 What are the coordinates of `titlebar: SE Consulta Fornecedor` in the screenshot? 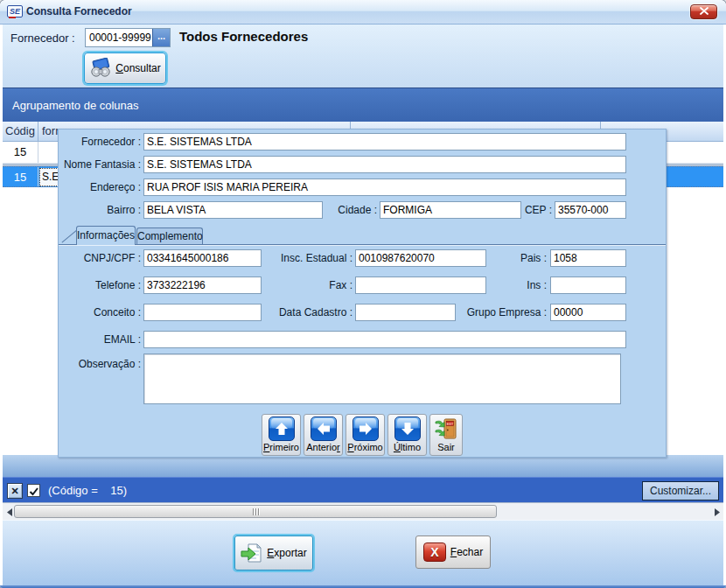 It's located at (363, 12).